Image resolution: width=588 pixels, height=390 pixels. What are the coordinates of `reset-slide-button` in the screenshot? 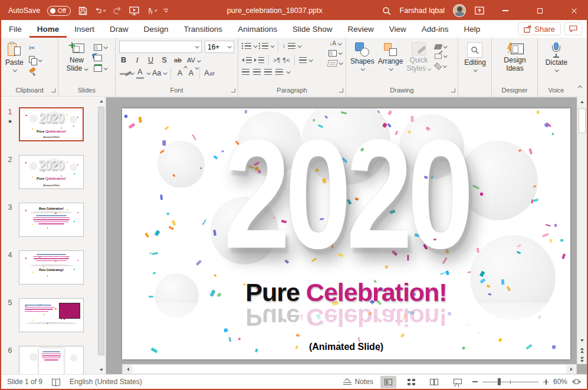 It's located at (98, 58).